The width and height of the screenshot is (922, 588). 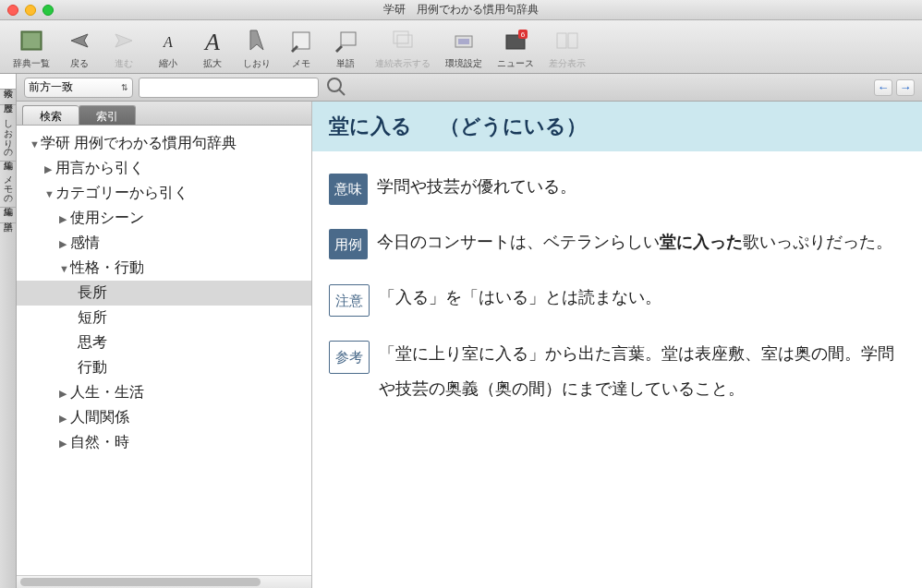 I want to click on vtab-history: 履歴, so click(x=7, y=98).